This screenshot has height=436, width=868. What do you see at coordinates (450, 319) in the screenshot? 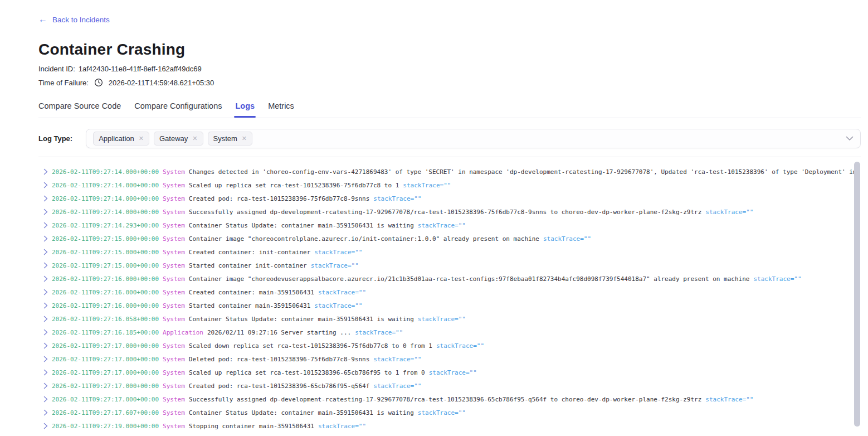
I see `log-row: 2026-02-11T09:27:16.058+00:00SystemConta…` at bounding box center [450, 319].